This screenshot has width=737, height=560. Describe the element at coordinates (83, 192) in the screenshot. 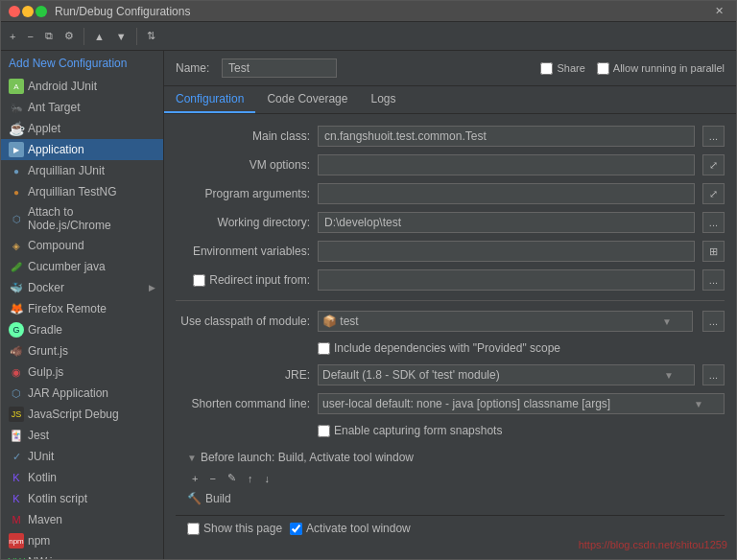

I see `list-item-arquillian-testng: ● Arquillian TestNG` at that location.